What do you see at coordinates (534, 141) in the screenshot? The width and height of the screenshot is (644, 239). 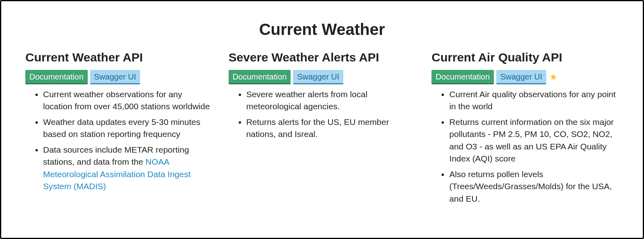 I see `list-item: Returns current information on the six m…` at bounding box center [534, 141].